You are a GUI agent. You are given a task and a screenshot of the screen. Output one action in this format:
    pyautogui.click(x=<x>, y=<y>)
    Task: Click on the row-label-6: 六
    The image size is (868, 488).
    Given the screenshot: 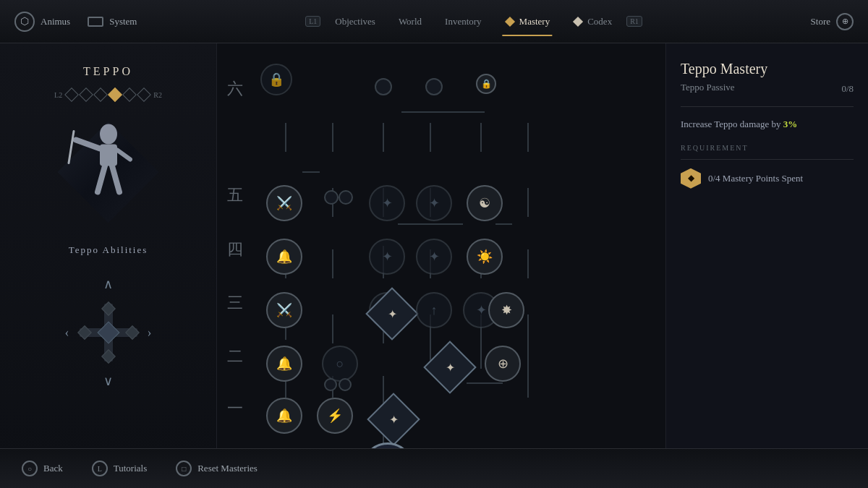 What is the action you would take?
    pyautogui.click(x=235, y=89)
    